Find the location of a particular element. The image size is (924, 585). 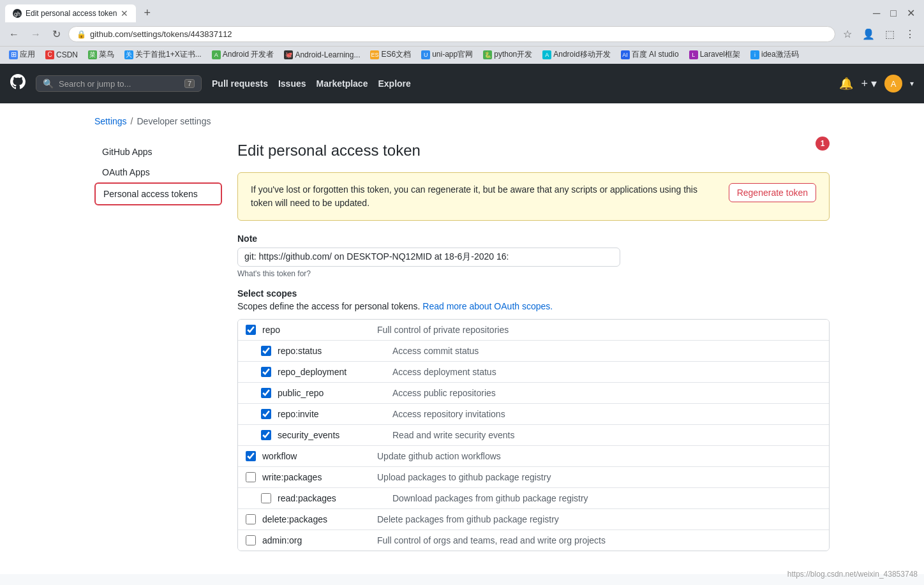

scope-desc-security-events: Read and write security events is located at coordinates (607, 435).